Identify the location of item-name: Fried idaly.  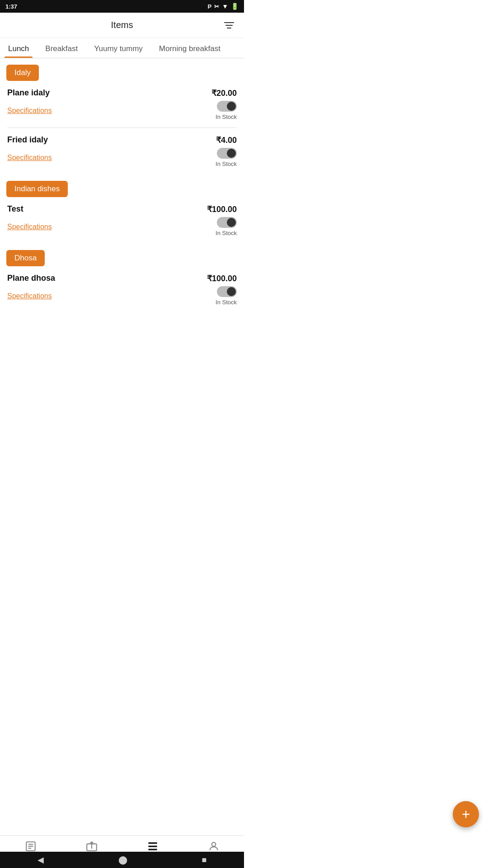
(109, 140).